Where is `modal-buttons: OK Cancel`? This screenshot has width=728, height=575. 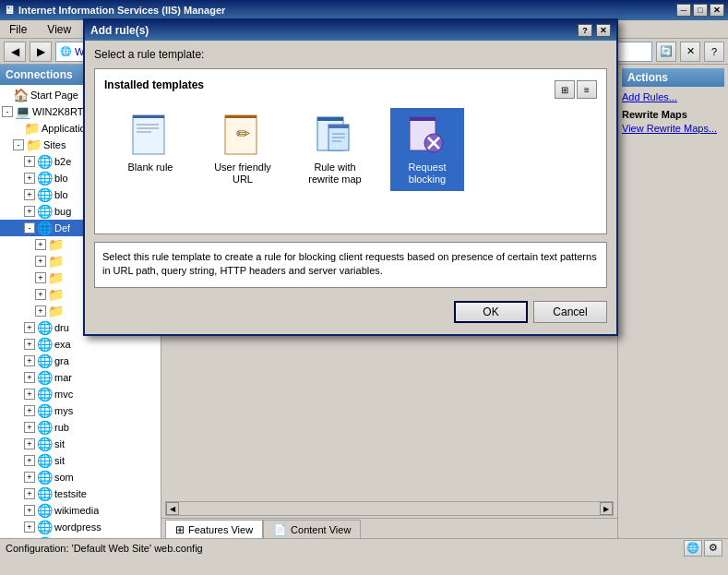 modal-buttons: OK Cancel is located at coordinates (351, 312).